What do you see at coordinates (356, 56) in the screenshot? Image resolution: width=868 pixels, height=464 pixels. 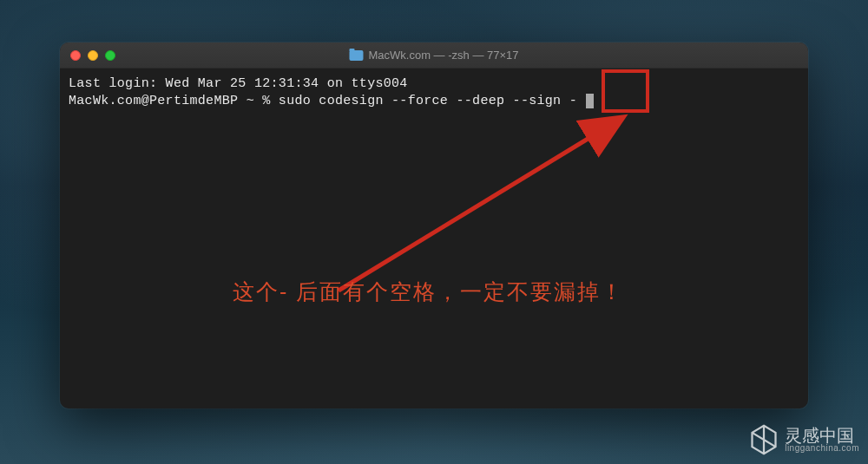 I see `folder-icon` at bounding box center [356, 56].